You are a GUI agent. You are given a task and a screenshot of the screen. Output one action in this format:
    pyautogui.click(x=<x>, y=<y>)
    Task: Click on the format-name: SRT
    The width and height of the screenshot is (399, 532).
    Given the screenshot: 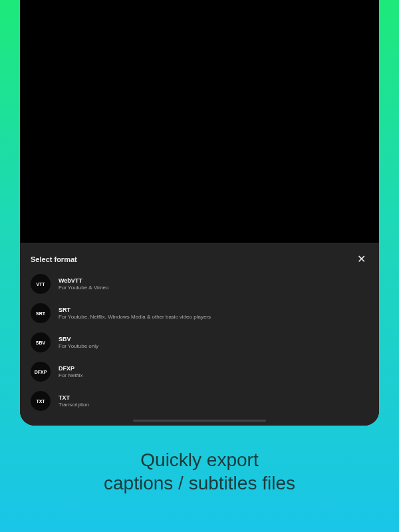 What is the action you would take?
    pyautogui.click(x=134, y=310)
    